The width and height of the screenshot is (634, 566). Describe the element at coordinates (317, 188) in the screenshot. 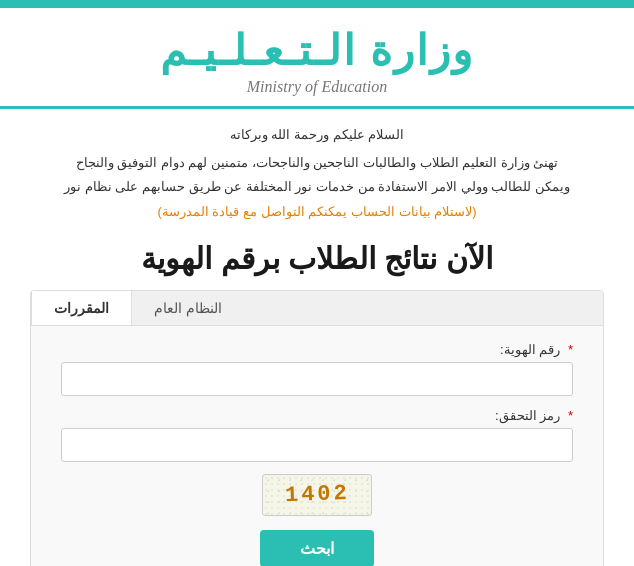

I see `welcome-text: تهنئ وزارة التعليم الطلاب والطالبات النا…` at that location.